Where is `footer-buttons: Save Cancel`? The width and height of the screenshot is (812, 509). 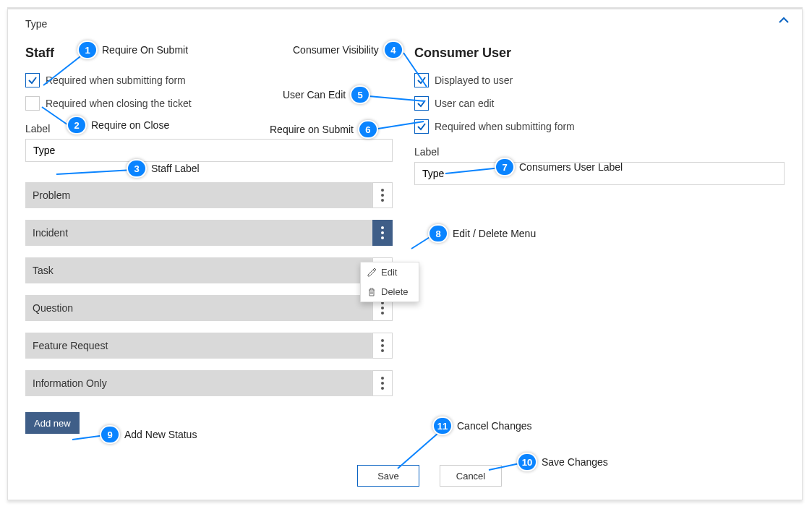
footer-buttons: Save Cancel is located at coordinates (429, 476).